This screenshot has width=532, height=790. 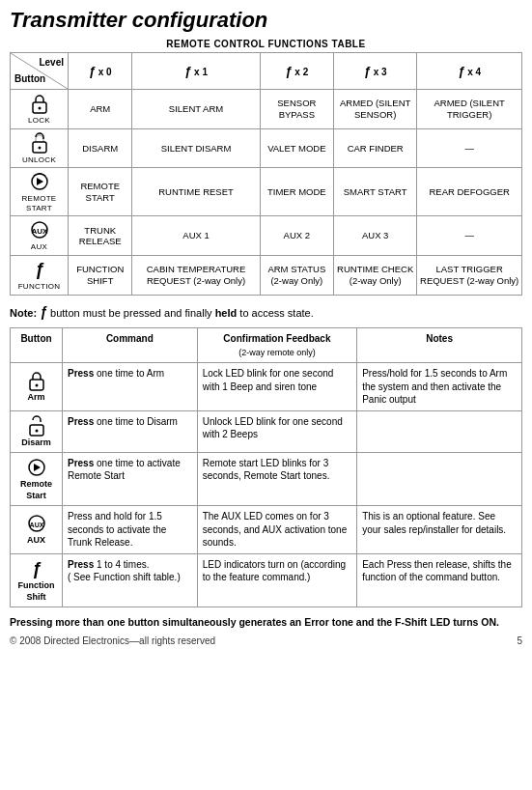 What do you see at coordinates (40, 149) in the screenshot?
I see `icon-cell-unlock: UNLOCK` at bounding box center [40, 149].